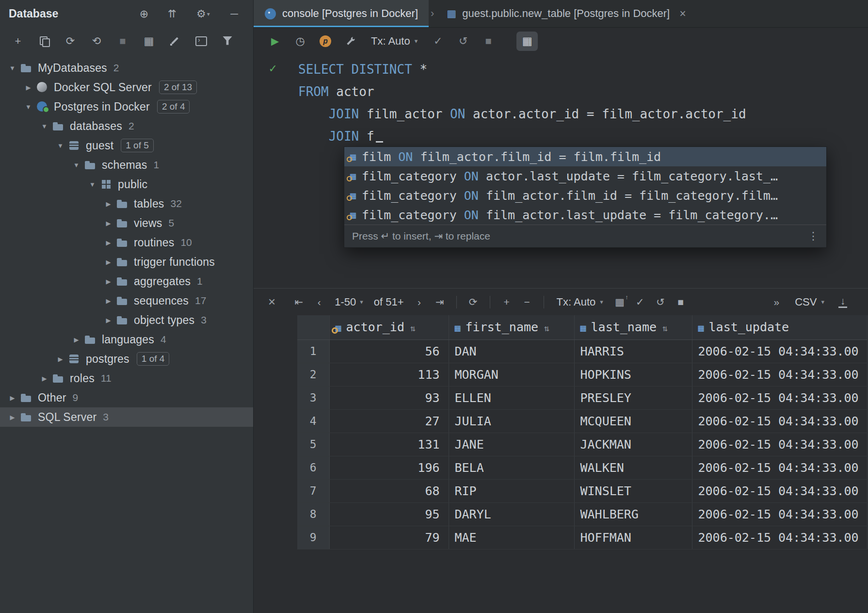  What do you see at coordinates (511, 444) in the screenshot?
I see `grid-cell: JANE` at bounding box center [511, 444].